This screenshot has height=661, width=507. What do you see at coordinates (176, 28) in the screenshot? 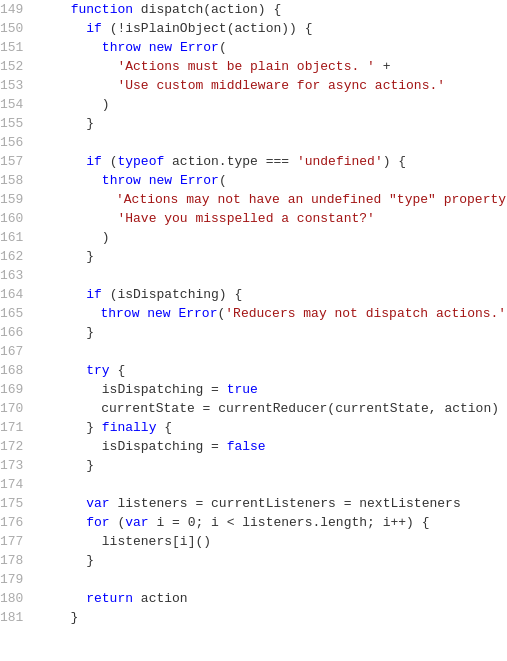
I see `line-content: if (!isPlainObject(action)) {` at bounding box center [176, 28].